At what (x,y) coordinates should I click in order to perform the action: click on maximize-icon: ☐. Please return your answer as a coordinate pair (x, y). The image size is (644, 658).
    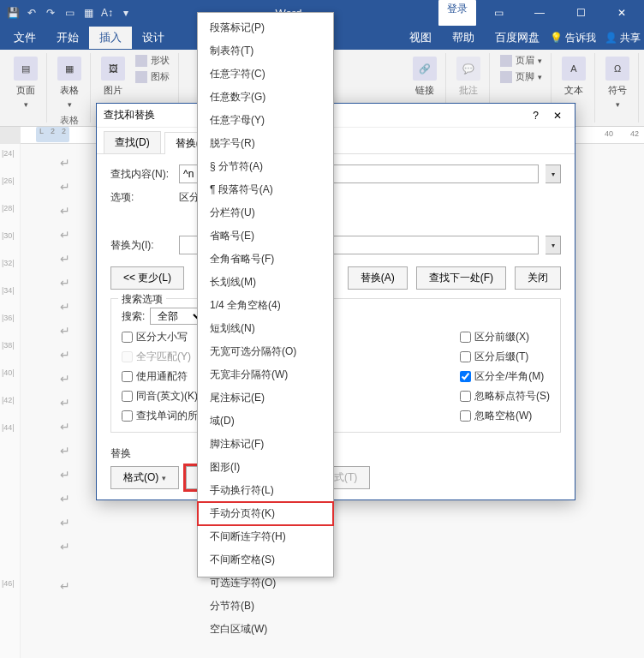
    Looking at the image, I should click on (581, 13).